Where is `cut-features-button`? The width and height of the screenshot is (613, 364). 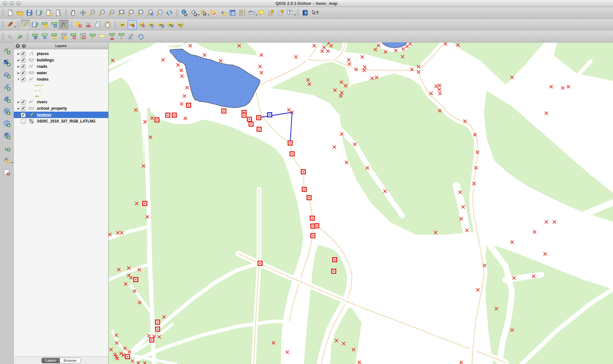 cut-features-button is located at coordinates (88, 25).